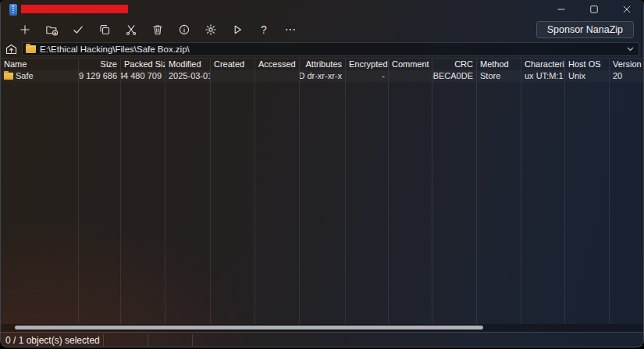  Describe the element at coordinates (543, 77) in the screenshot. I see `cell-characteristics: ux UT:M:1` at that location.